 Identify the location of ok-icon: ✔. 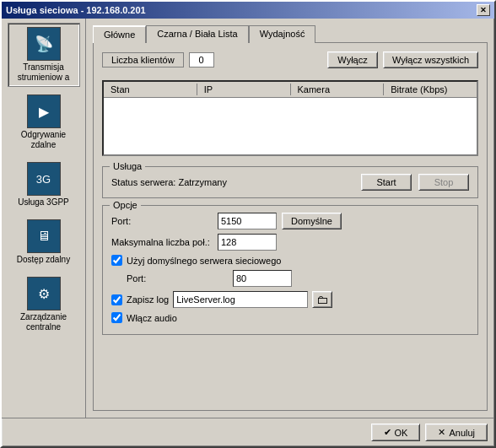
(388, 432).